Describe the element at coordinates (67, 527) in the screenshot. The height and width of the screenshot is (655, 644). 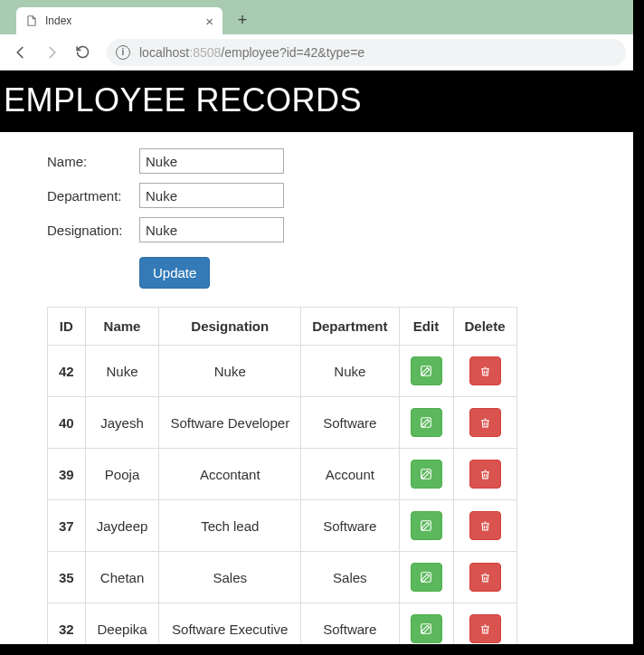
I see `cell-id: 37` at that location.